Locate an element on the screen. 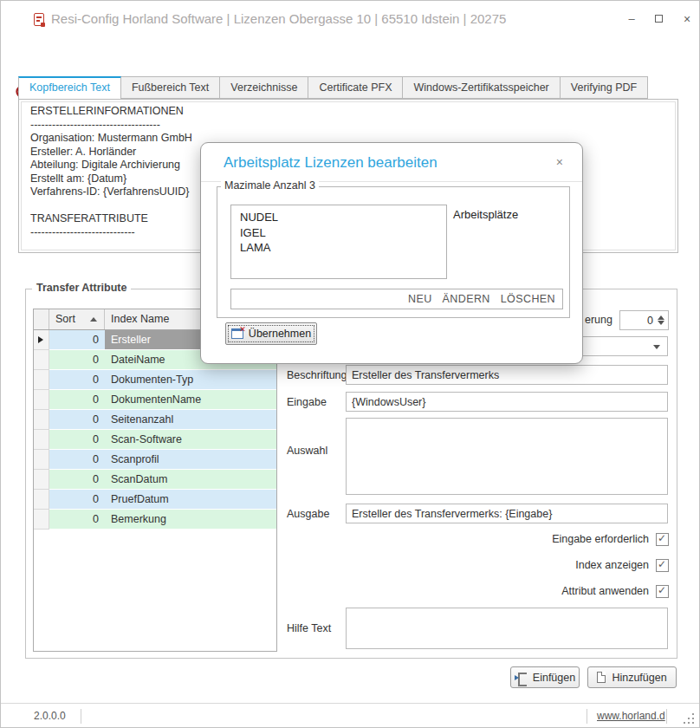 Image resolution: width=700 pixels, height=728 pixels. einfuegen-button: Einfügen is located at coordinates (545, 678).